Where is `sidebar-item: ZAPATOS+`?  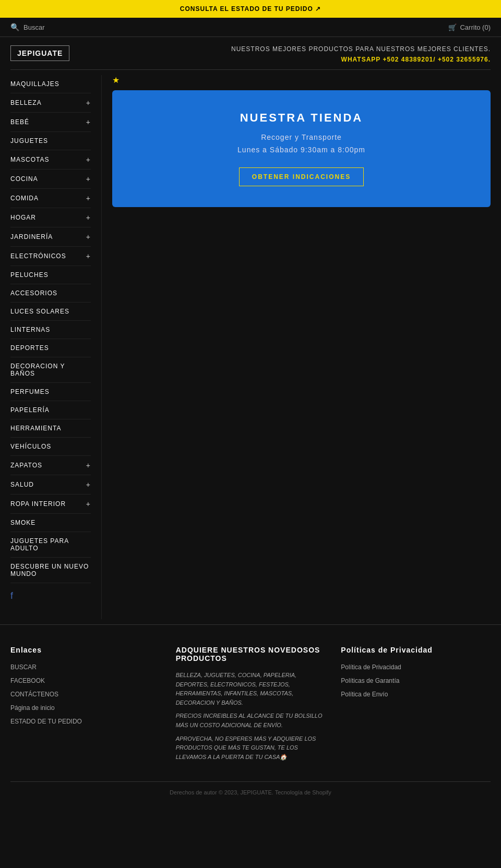
sidebar-item: ZAPATOS+ is located at coordinates (51, 465).